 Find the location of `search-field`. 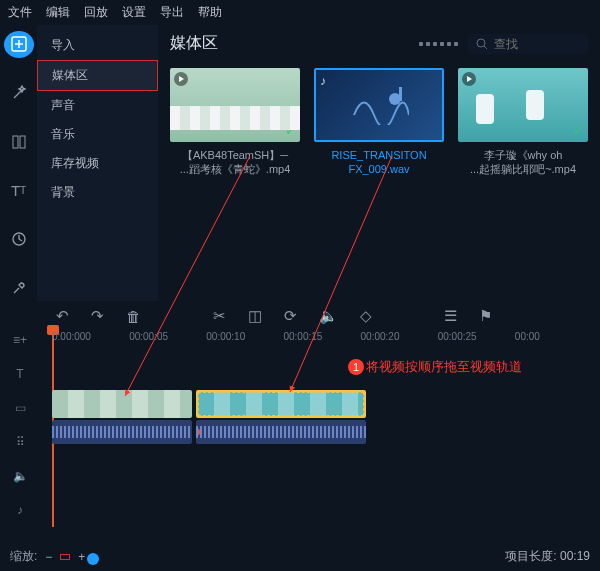

search-field is located at coordinates (534, 44).